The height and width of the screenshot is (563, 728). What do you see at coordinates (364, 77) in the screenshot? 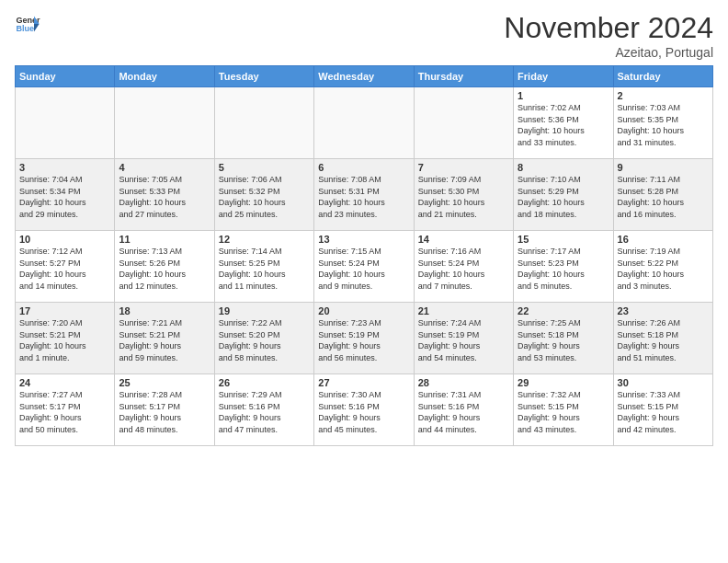
I see `weekday-header-wednesday: Wednesday` at bounding box center [364, 77].